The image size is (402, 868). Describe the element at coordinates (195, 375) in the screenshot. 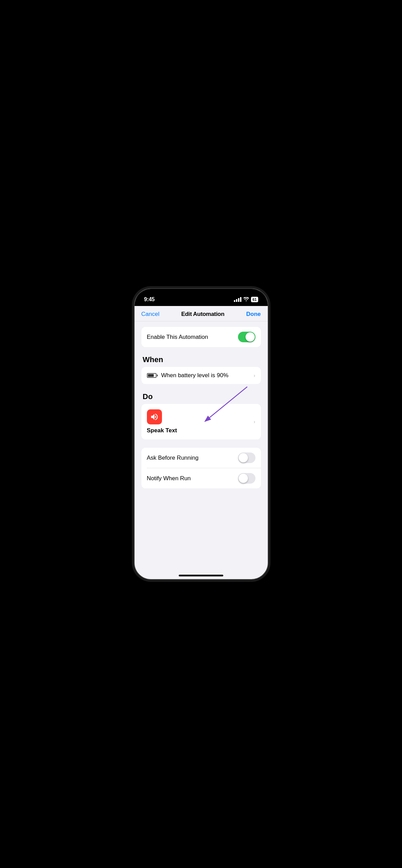

I see `battery-trigger-label: When battery level is 90%` at that location.